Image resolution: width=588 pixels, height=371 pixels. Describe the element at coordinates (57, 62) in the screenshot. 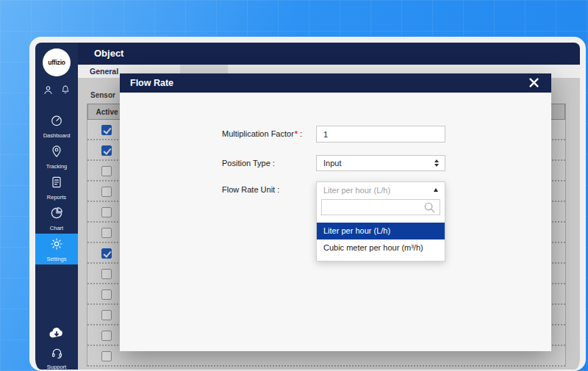

I see `logo-text: uffizio` at that location.